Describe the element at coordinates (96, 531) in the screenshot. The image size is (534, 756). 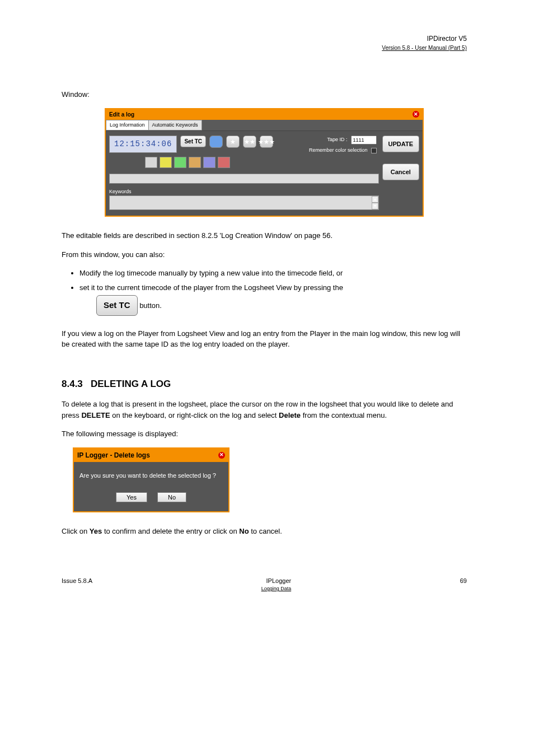
I see `button-name: Yes` at that location.